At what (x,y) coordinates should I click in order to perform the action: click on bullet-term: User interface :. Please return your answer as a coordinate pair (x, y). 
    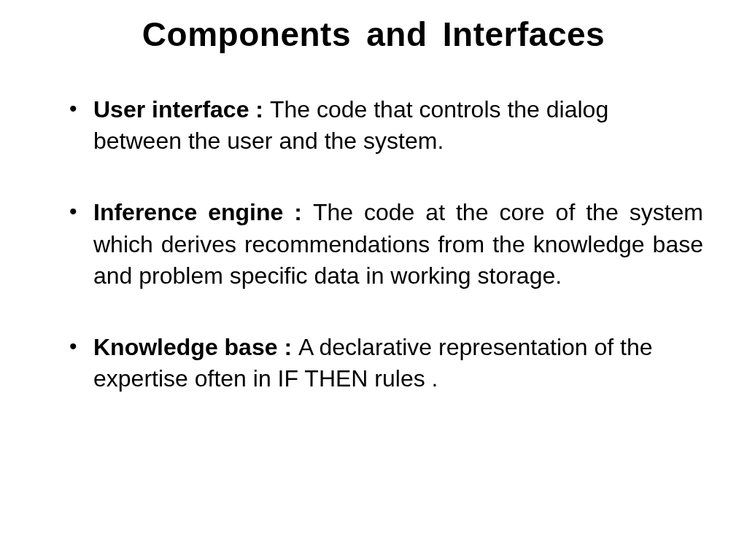
    Looking at the image, I should click on (182, 109).